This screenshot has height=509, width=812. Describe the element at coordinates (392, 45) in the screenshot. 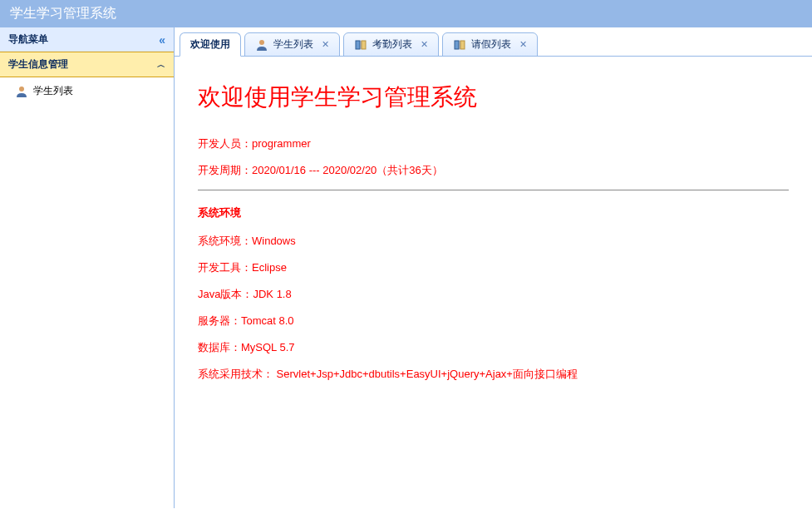

I see `tab-label: 考勤列表` at that location.